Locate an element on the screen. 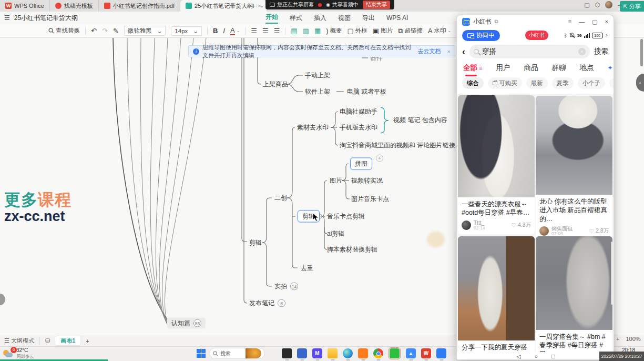 The width and height of the screenshot is (644, 361). feed-card: 分享一下我的夏天穿搭合 is located at coordinates (496, 298).